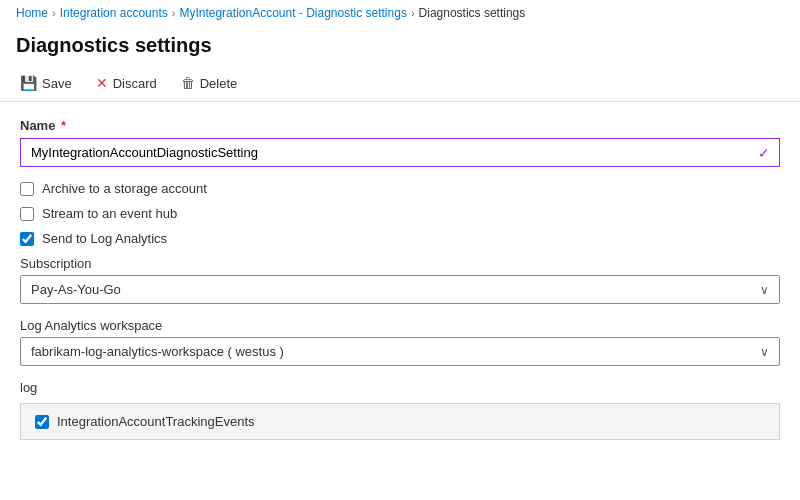 This screenshot has width=800, height=500. I want to click on breadcrumb: Home › Integration accounts › MyIntegrat…, so click(400, 13).